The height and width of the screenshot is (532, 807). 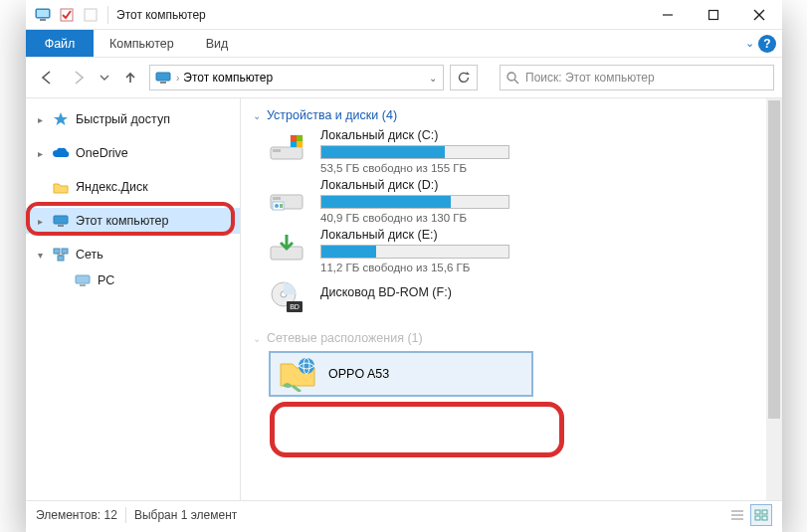 What do you see at coordinates (185, 515) in the screenshot?
I see `selection-status: Выбран 1 элемент` at bounding box center [185, 515].